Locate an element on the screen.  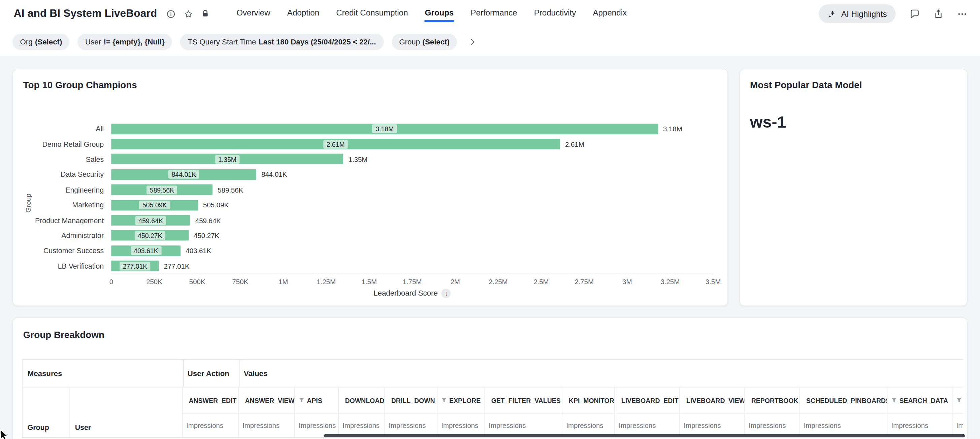
column-header-label: DRILL_DOWN is located at coordinates (413, 400).